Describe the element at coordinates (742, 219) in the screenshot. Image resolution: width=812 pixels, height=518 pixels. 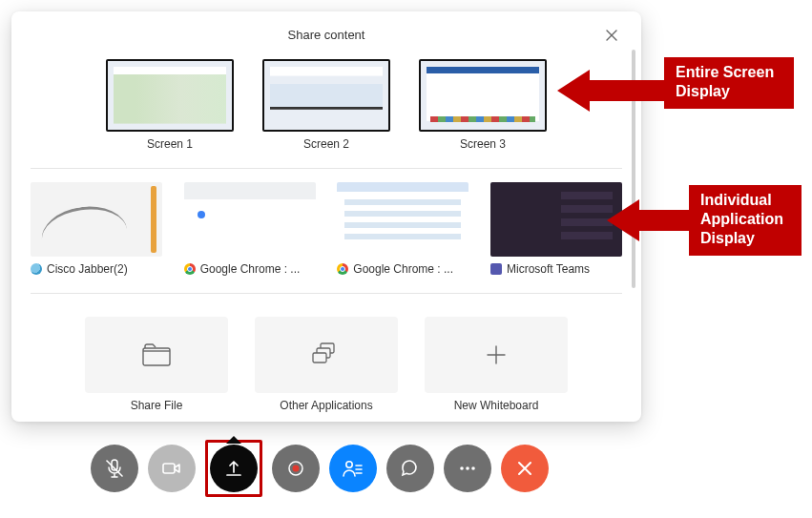
I see `callout-text: Individual Application Display` at that location.